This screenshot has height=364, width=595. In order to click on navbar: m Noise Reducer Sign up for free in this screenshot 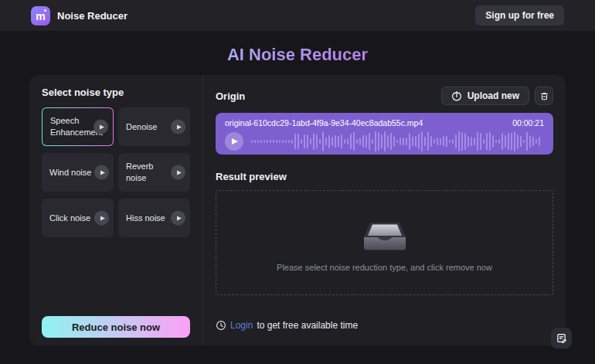, I will do `click(298, 15)`.